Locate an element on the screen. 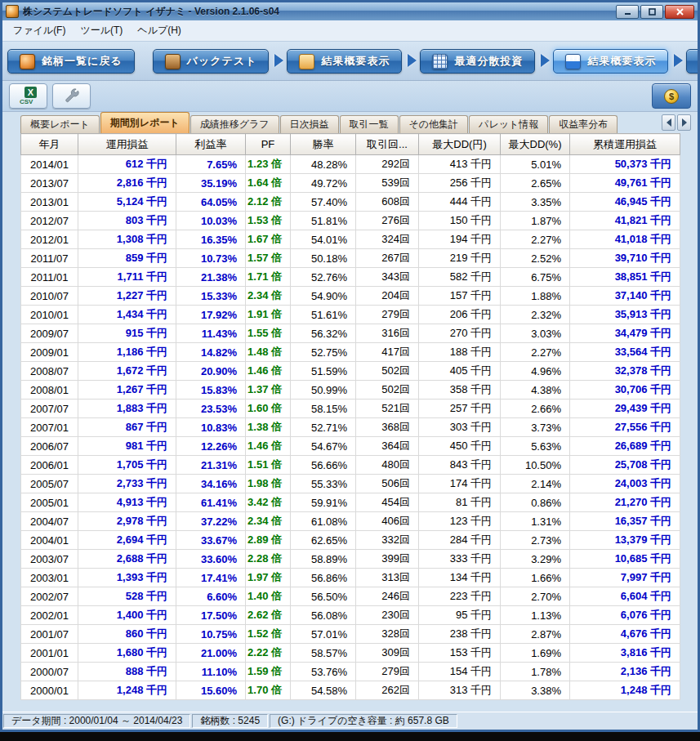  table-row: 2014/01612 千円7.65%1.23 倍48.28%292回413 千円… is located at coordinates (351, 165).